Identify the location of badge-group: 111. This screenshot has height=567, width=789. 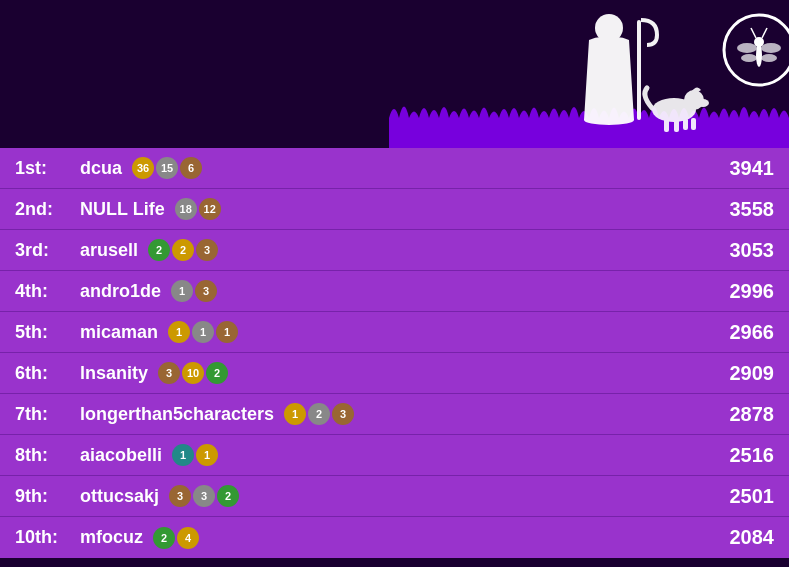
(203, 332).